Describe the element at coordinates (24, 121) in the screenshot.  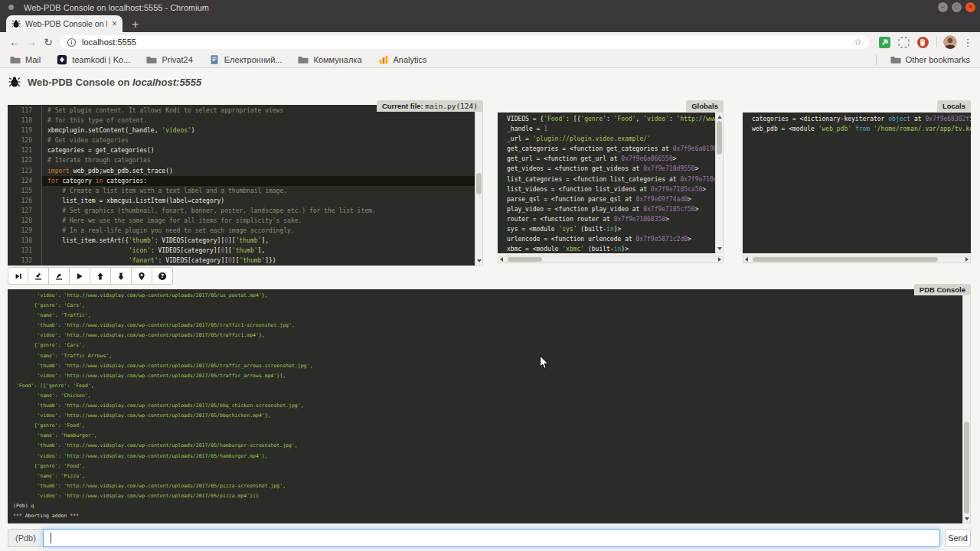
I see `line-number: 118` at that location.